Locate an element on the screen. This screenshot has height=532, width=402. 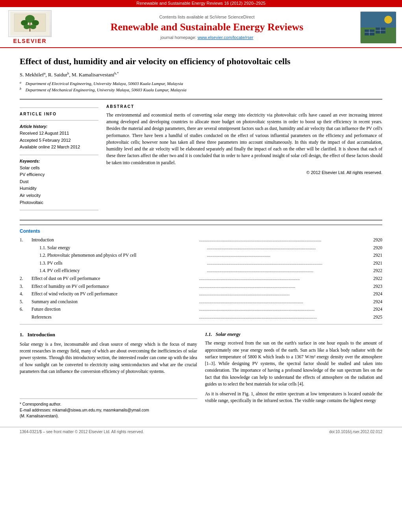
body-two-column: 1. Introduction Solar energy is a free, … is located at coordinates (201, 375).